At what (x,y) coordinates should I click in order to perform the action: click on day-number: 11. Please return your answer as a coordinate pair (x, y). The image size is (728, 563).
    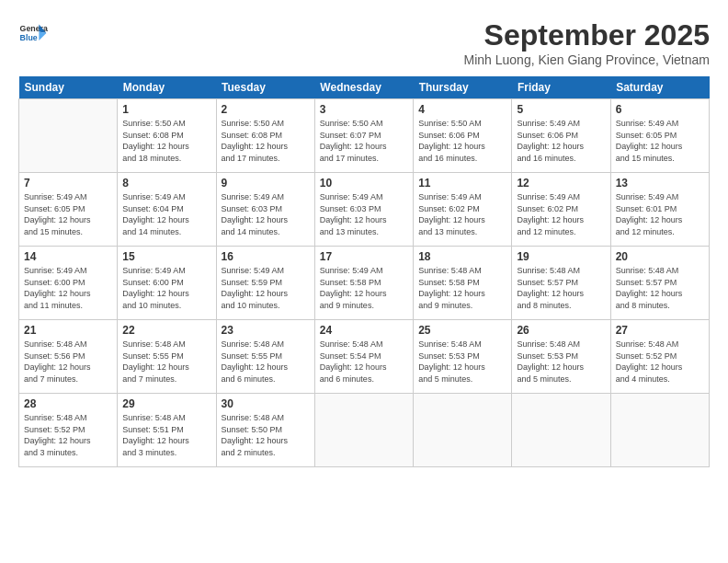
    Looking at the image, I should click on (462, 183).